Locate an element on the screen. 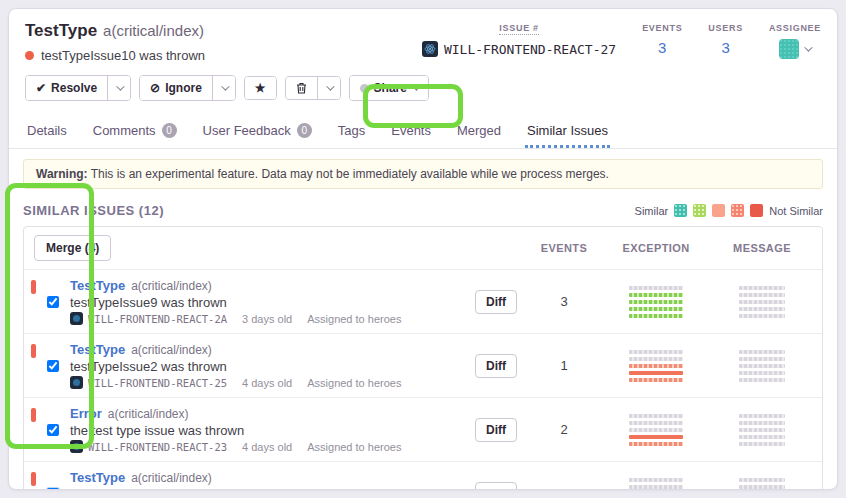 This screenshot has width=846, height=498. trash-icon is located at coordinates (302, 88).